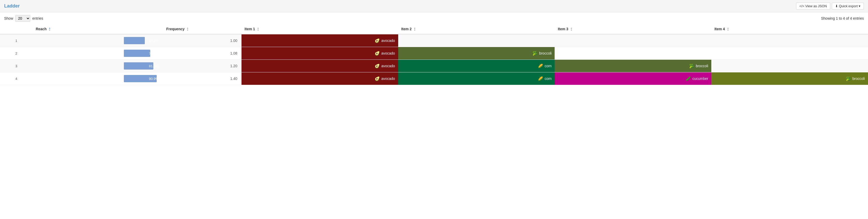 This screenshot has width=868, height=219. I want to click on reach-cell: 57.9%, so click(98, 40).